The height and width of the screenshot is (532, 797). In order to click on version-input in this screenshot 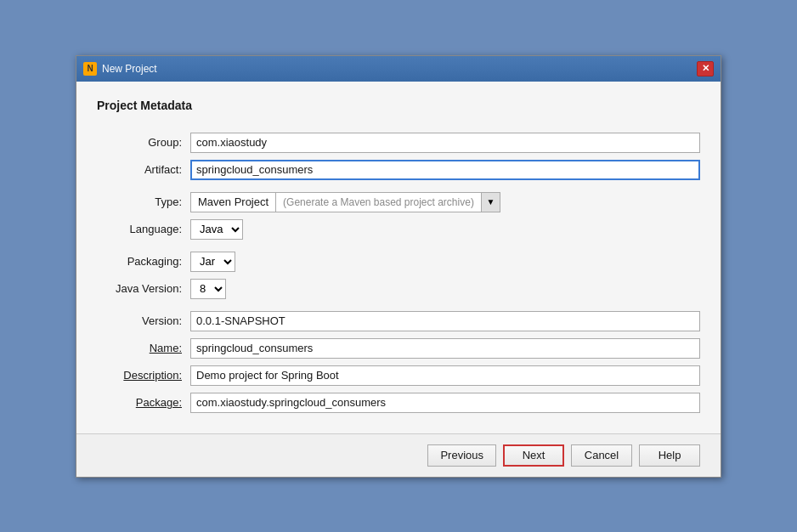, I will do `click(445, 321)`.